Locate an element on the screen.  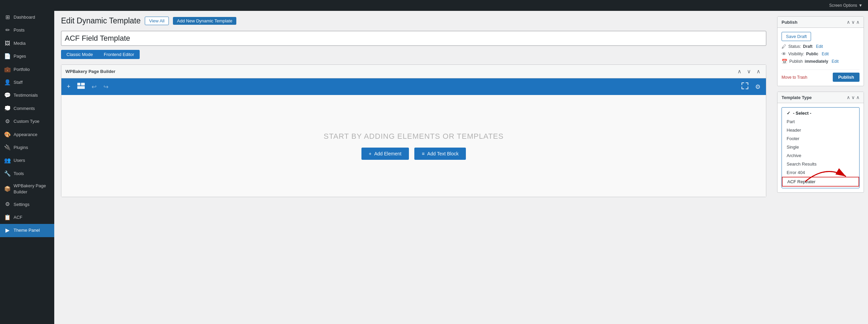
tools-icon: 🔧 is located at coordinates (7, 174).